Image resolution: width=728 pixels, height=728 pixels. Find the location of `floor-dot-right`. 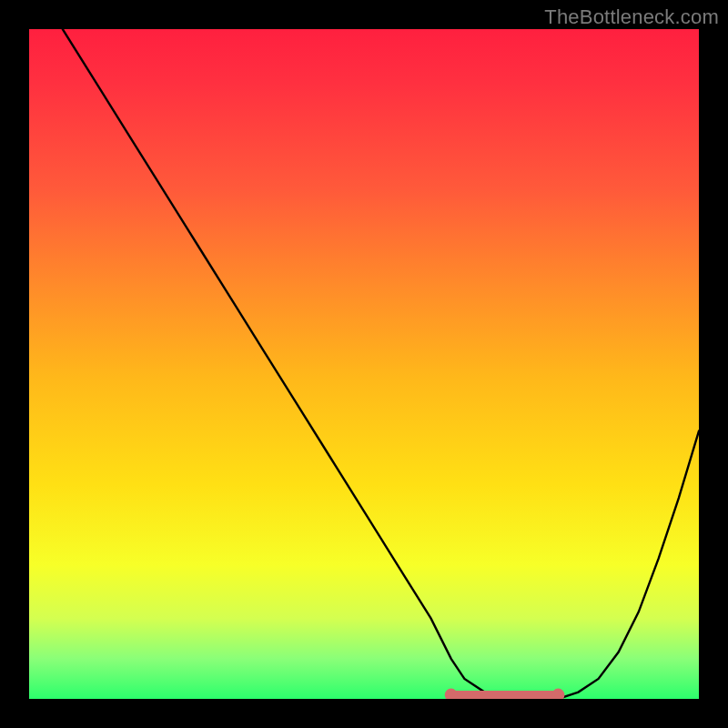

floor-dot-right is located at coordinates (558, 693).